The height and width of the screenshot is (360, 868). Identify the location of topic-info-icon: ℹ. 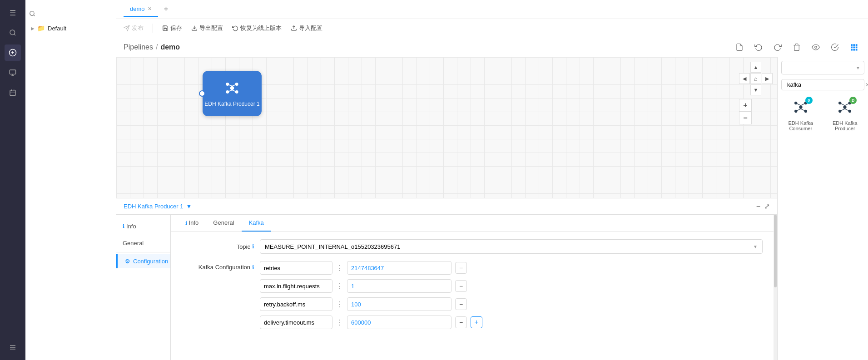
(253, 247).